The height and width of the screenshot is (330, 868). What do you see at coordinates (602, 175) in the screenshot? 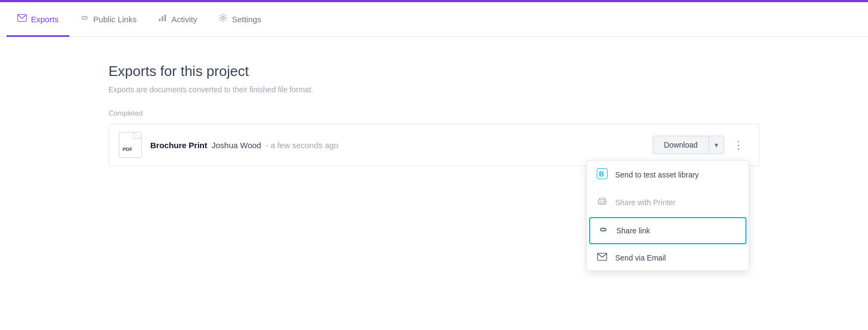
I see `brand-icon: B` at bounding box center [602, 175].